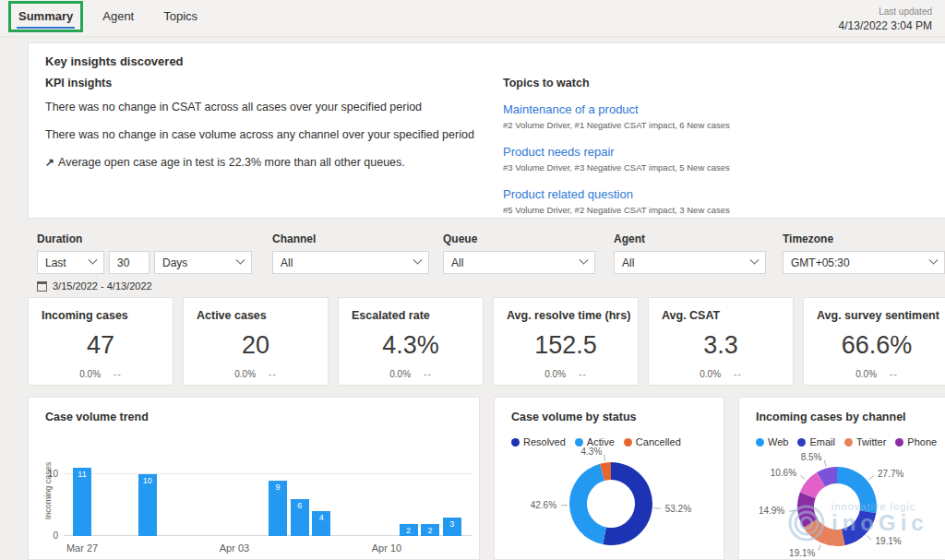 Image resolution: width=945 pixels, height=560 pixels. I want to click on bar-incoming-cases: 6, so click(300, 518).